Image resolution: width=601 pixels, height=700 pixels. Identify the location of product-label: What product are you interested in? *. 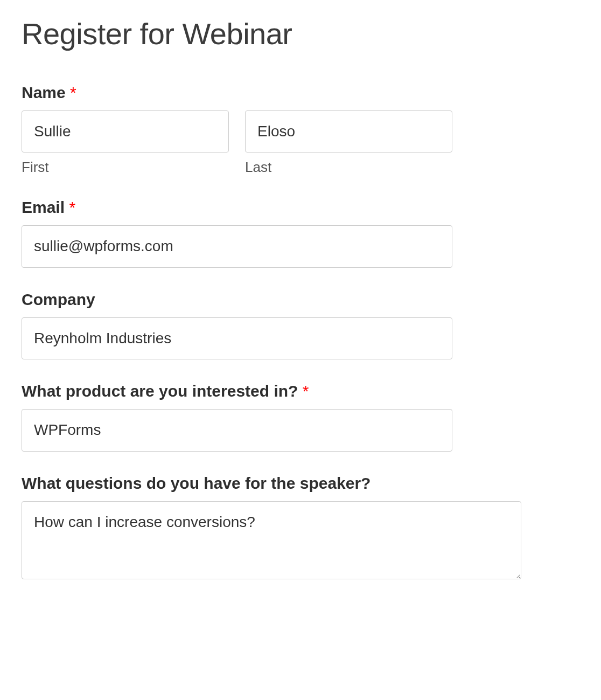
(285, 391).